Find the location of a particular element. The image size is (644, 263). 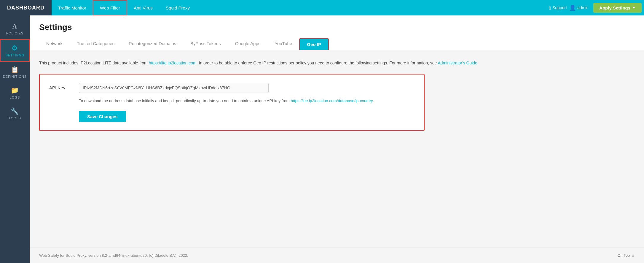

tab-trusted-categories: Trusted Categories is located at coordinates (95, 44).